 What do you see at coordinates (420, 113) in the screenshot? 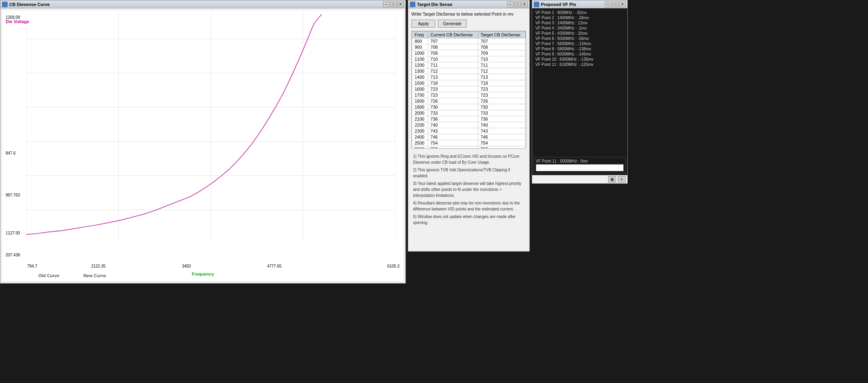
I see `table-cell: 2000` at bounding box center [420, 113].